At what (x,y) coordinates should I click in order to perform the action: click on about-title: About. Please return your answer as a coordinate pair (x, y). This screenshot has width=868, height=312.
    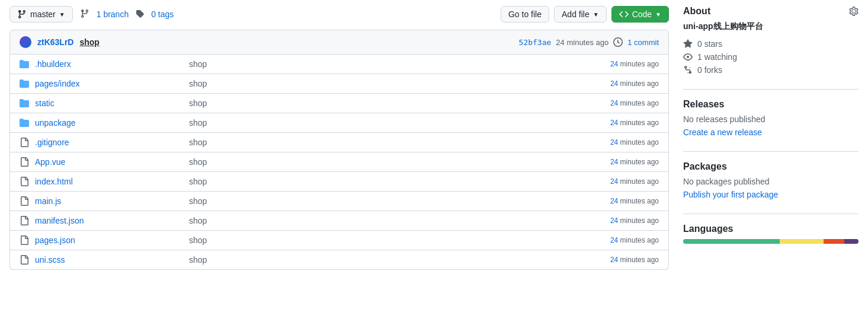
    Looking at the image, I should click on (771, 11).